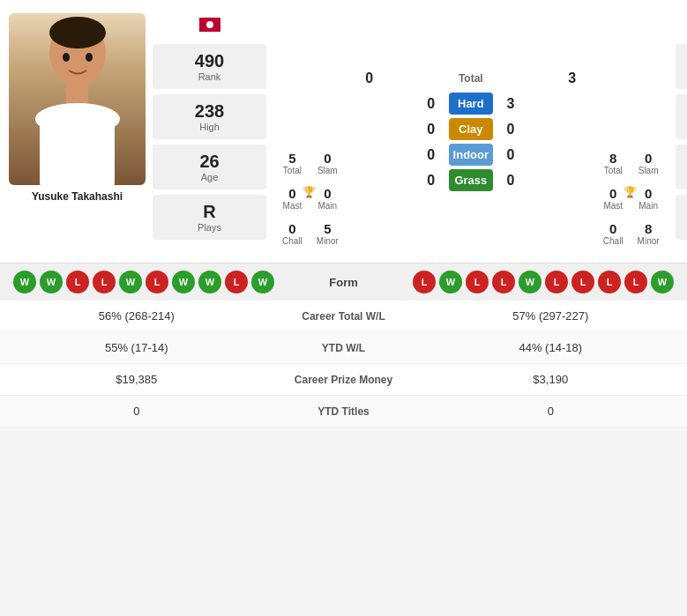 The width and height of the screenshot is (687, 616). I want to click on stat-right-2: $3,190, so click(551, 379).